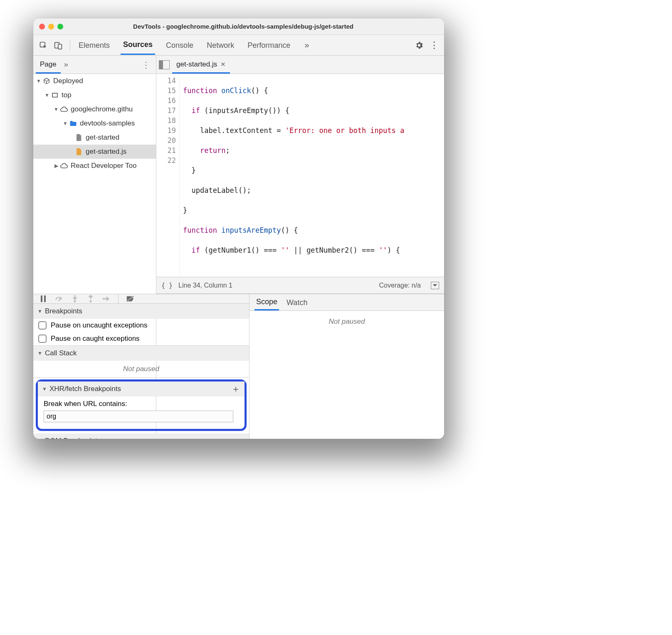 The image size is (672, 635). What do you see at coordinates (141, 413) in the screenshot?
I see `xhr-body: Break when URL contains:` at bounding box center [141, 413].